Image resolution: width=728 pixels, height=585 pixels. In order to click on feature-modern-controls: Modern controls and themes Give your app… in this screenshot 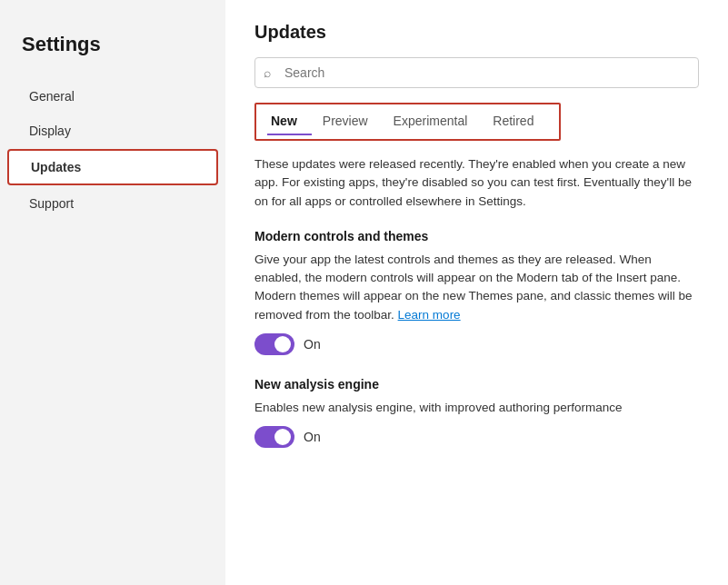, I will do `click(476, 292)`.